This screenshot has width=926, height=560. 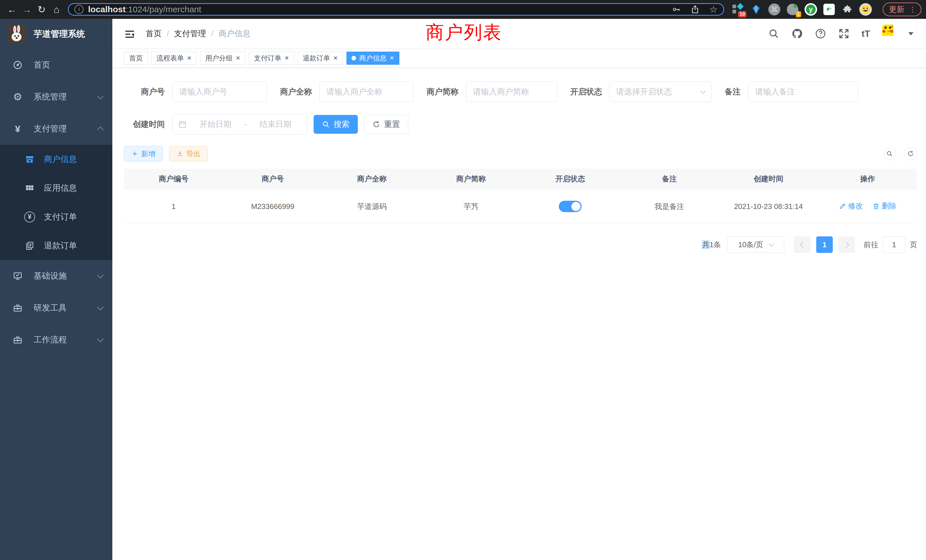 What do you see at coordinates (774, 9) in the screenshot?
I see `command-extension-icon: ⌘` at bounding box center [774, 9].